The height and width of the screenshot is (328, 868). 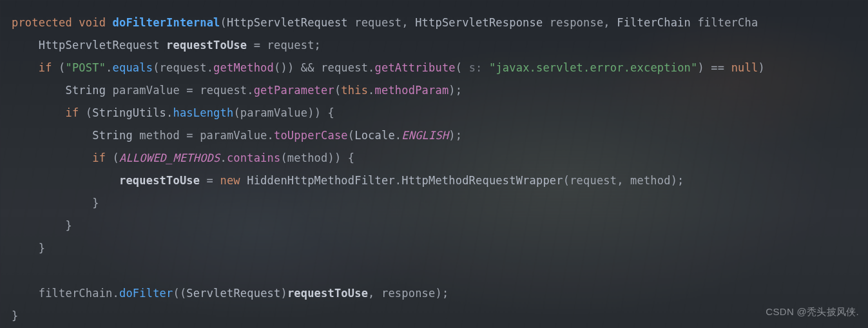 I want to click on code-line: String method = paramValue.toUpperCase(L…, so click(x=237, y=135).